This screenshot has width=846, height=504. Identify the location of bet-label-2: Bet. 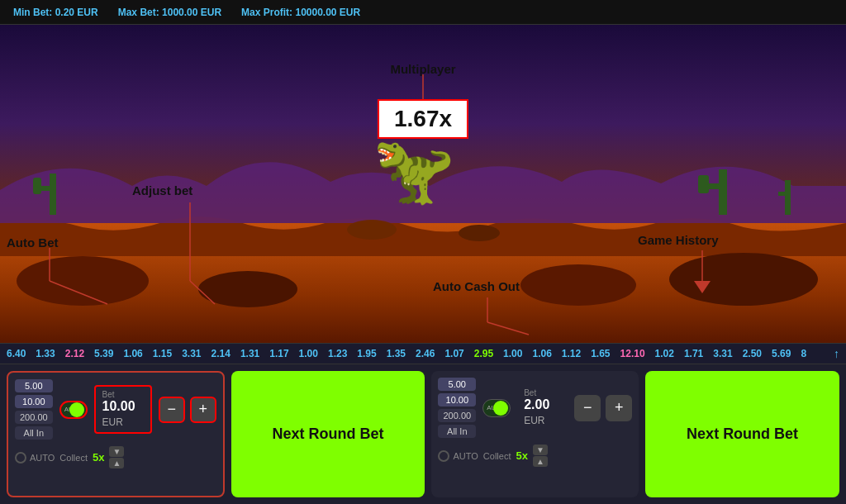
(542, 393).